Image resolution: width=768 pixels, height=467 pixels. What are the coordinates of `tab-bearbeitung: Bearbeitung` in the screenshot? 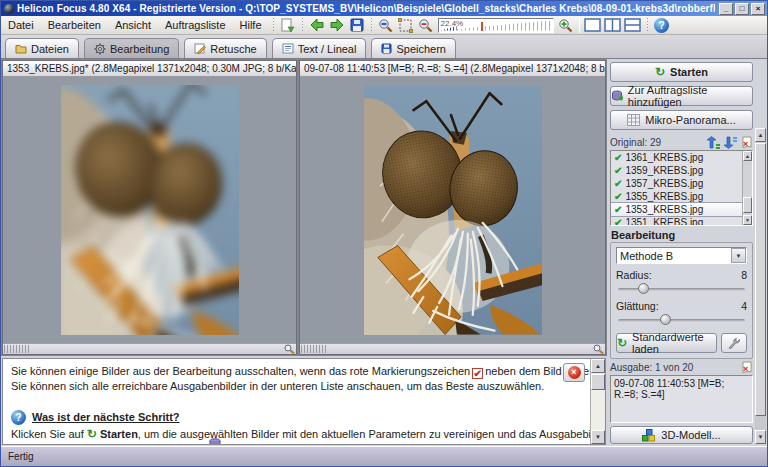 It's located at (132, 48).